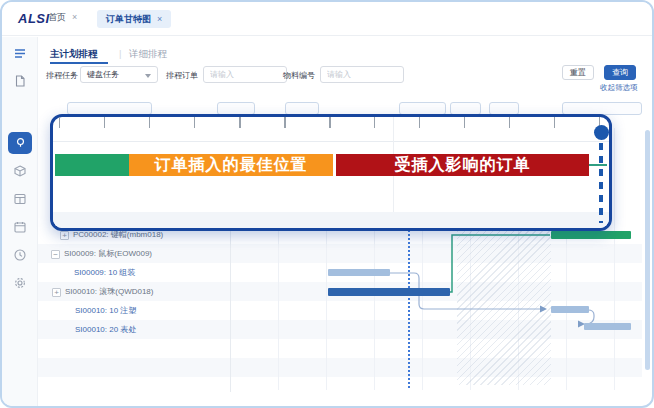 Image resolution: width=654 pixels, height=408 pixels. What do you see at coordinates (79, 63) in the screenshot?
I see `active-tab-underline` at bounding box center [79, 63].